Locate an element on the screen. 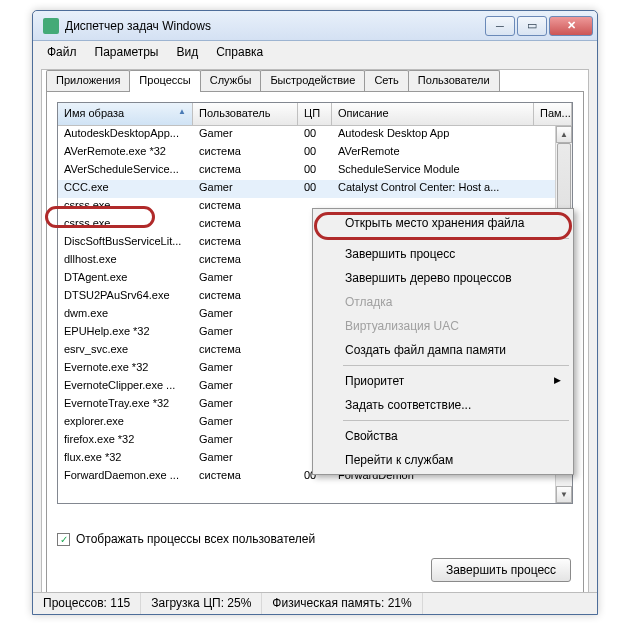 This screenshot has height=626, width=629. scroll-down-button: ▼ is located at coordinates (564, 494).